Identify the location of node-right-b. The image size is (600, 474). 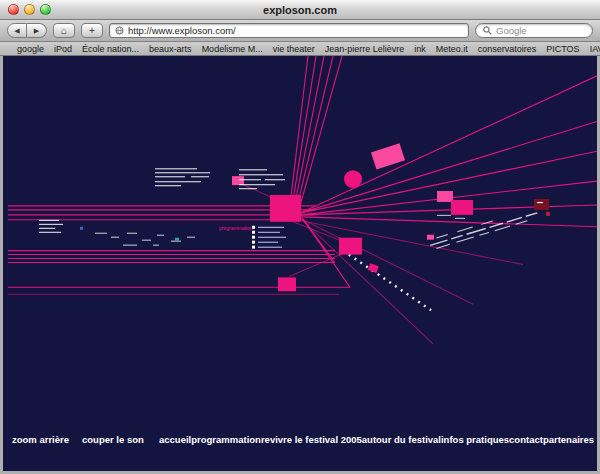
(462, 208).